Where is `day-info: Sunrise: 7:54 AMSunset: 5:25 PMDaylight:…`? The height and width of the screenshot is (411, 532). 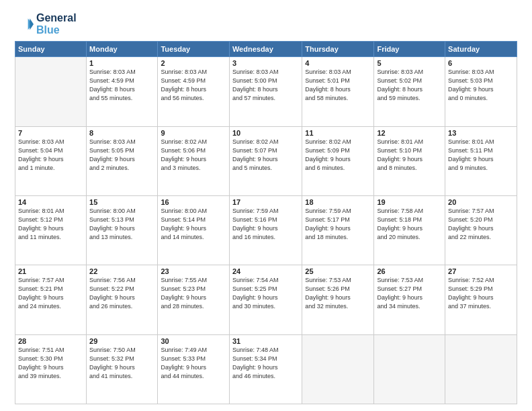
day-info: Sunrise: 7:54 AMSunset: 5:25 PMDaylight:… is located at coordinates (266, 293).